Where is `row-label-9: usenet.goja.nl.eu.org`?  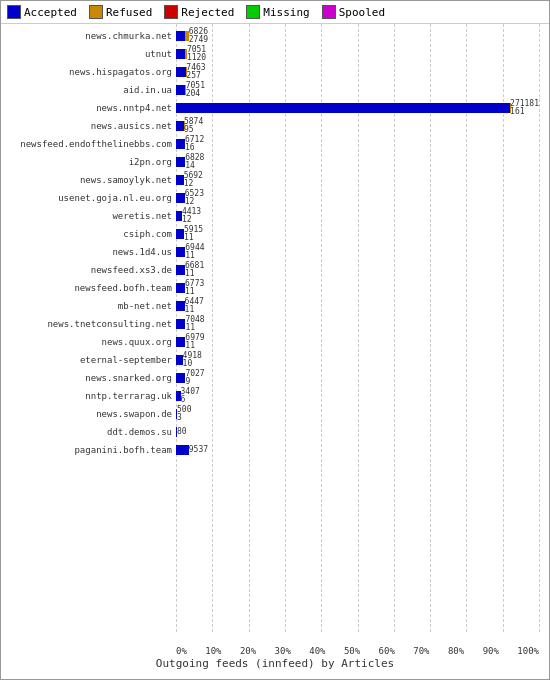 row-label-9: usenet.goja.nl.eu.org is located at coordinates (87, 198).